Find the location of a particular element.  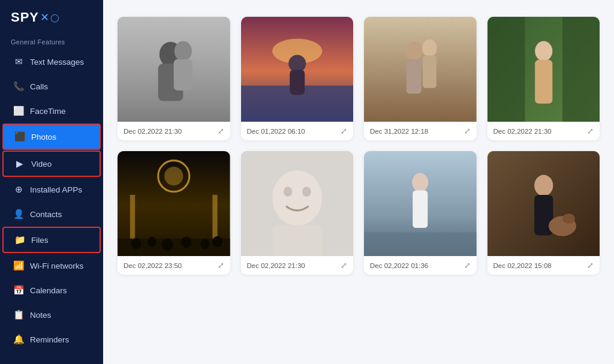

logo-icon: ✕ is located at coordinates (44, 17).